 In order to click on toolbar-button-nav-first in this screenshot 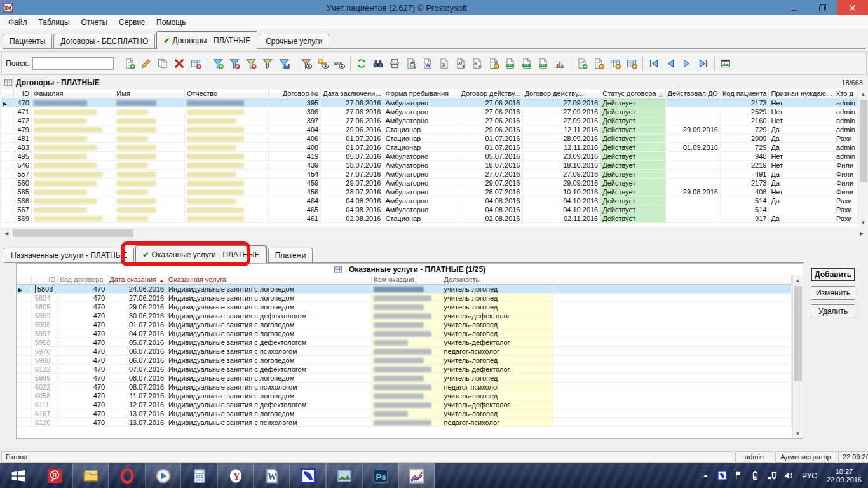, I will do `click(654, 64)`.